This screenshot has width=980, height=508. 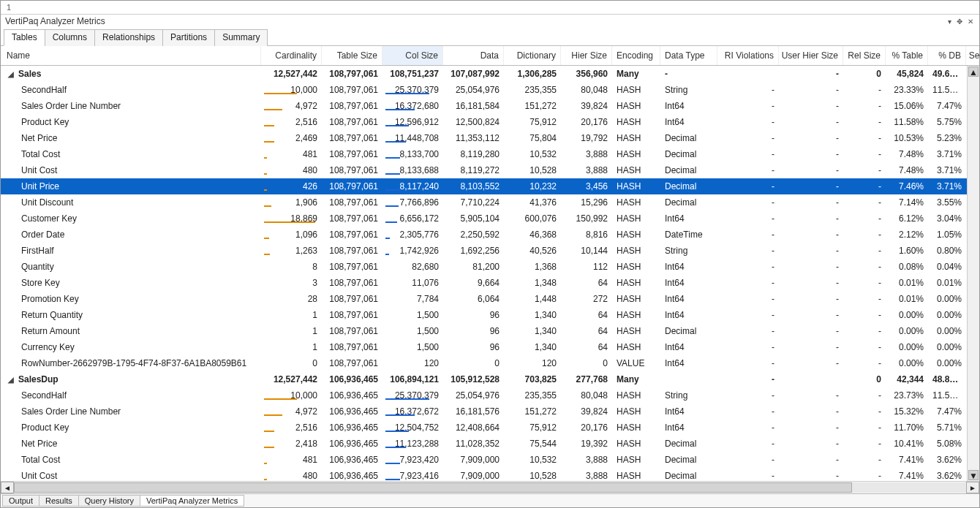 What do you see at coordinates (490, 487) in the screenshot?
I see `horizontal-scrollbar: ◄ ►` at bounding box center [490, 487].